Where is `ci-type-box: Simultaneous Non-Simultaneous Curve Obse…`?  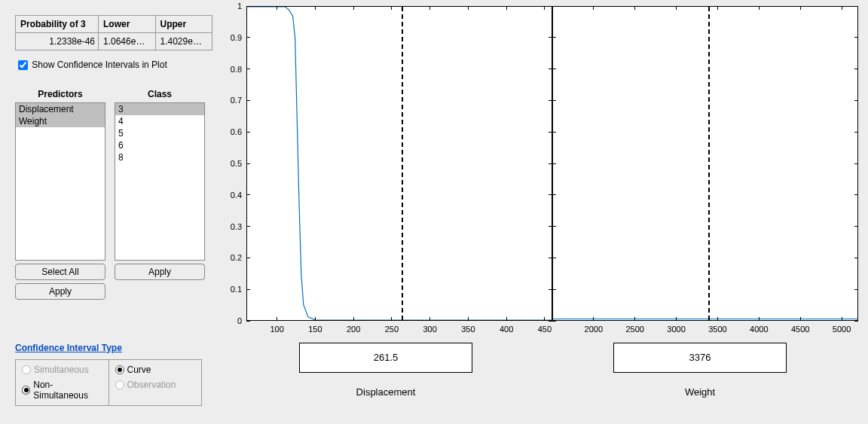 ci-type-box: Simultaneous Non-Simultaneous Curve Obse… is located at coordinates (108, 383).